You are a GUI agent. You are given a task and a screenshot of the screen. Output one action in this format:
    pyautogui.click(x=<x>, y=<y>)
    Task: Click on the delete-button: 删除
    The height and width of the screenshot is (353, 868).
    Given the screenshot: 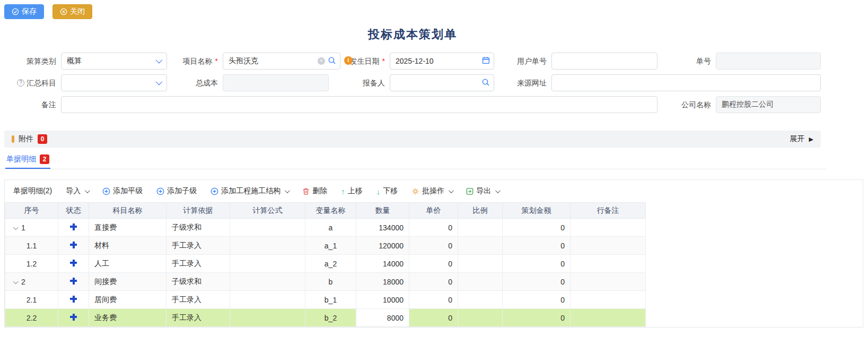 What is the action you would take?
    pyautogui.click(x=315, y=191)
    